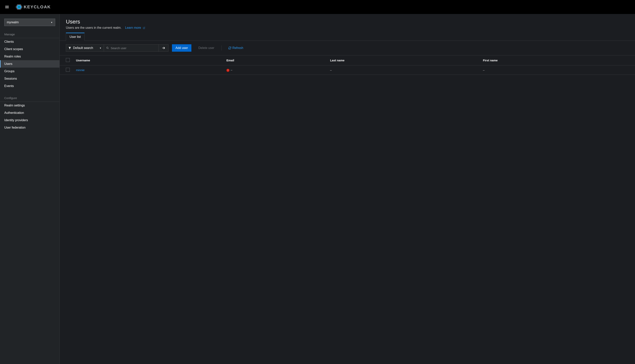 Image resolution: width=635 pixels, height=364 pixels. Describe the element at coordinates (275, 70) in the screenshot. I see `email-cell: !–` at that location.